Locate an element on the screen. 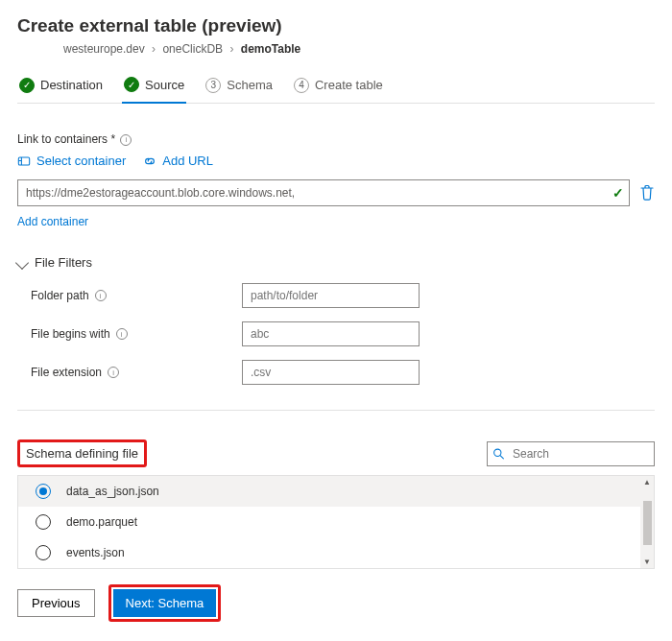 This screenshot has width=672, height=641. step-label: Schema is located at coordinates (250, 84).